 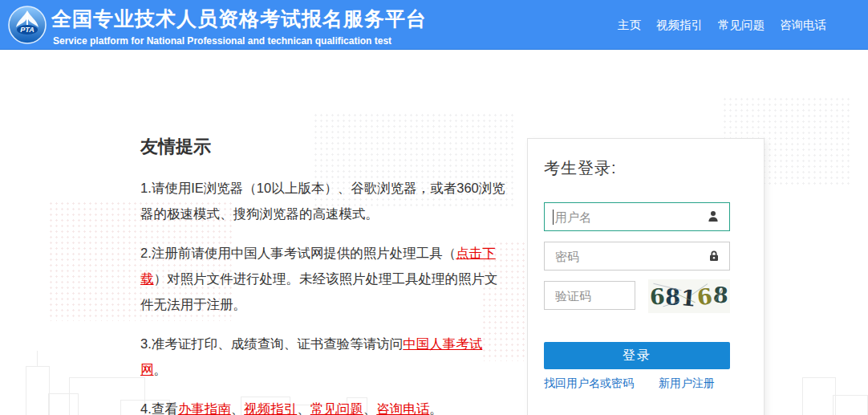 What do you see at coordinates (337, 408) in the screenshot?
I see `faq-link: 常见问题` at bounding box center [337, 408].